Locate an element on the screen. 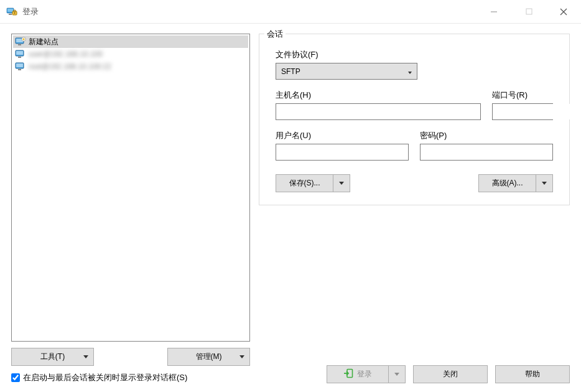 The height and width of the screenshot is (392, 581). manage-button: 管理(M) is located at coordinates (209, 357).